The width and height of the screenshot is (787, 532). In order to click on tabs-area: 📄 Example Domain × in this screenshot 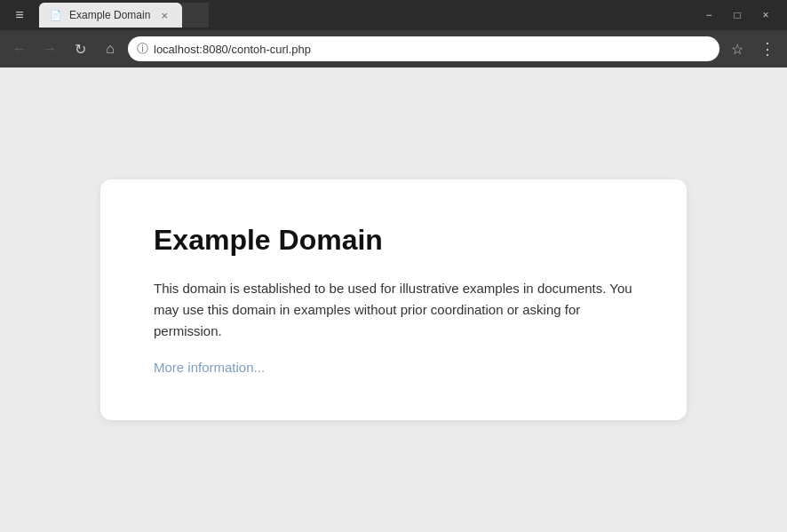, I will do `click(124, 15)`.